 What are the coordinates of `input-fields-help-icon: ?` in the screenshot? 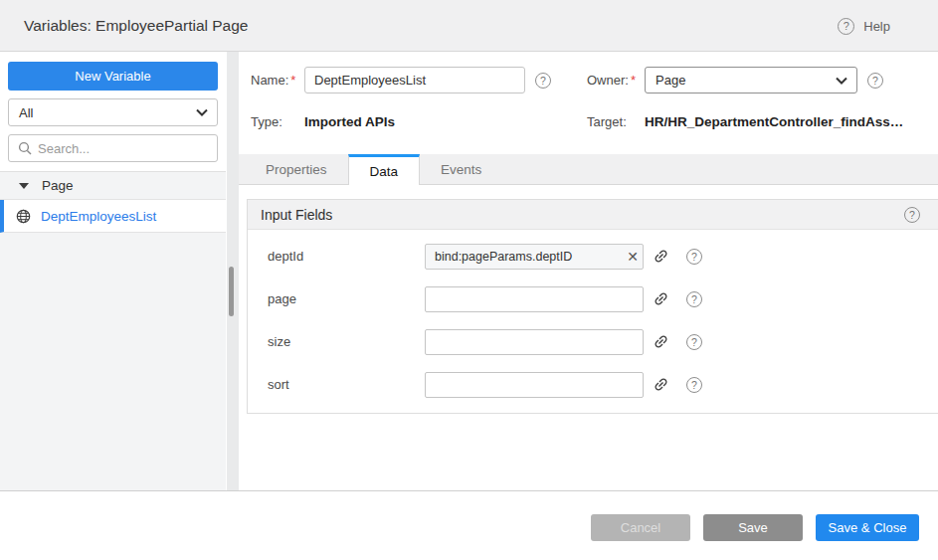 It's located at (912, 215).